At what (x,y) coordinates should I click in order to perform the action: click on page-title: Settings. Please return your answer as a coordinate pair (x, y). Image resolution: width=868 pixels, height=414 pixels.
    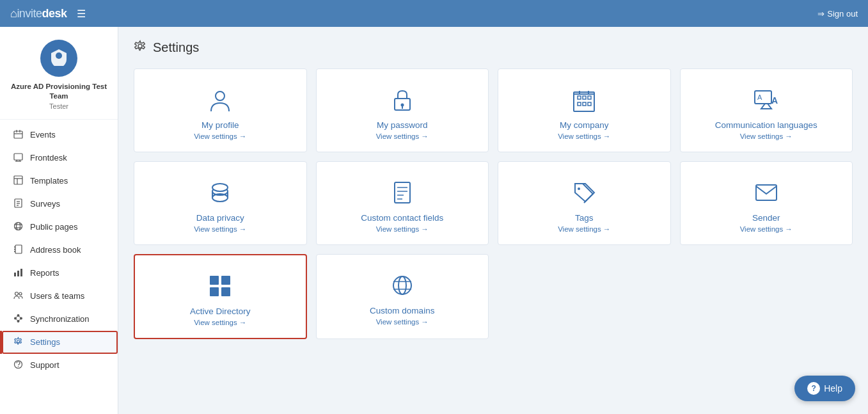
    Looking at the image, I should click on (176, 47).